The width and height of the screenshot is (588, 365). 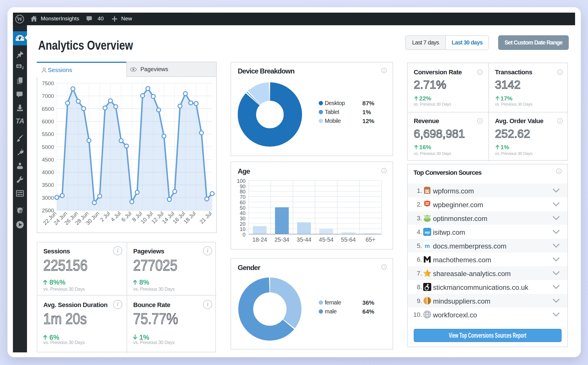 What do you see at coordinates (304, 240) in the screenshot?
I see `svg-text: 35-44` at bounding box center [304, 240].